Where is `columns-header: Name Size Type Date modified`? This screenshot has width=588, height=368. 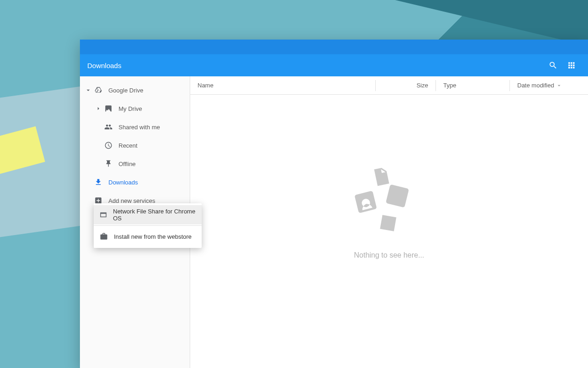 columns-header: Name Size Type Date modified is located at coordinates (389, 86).